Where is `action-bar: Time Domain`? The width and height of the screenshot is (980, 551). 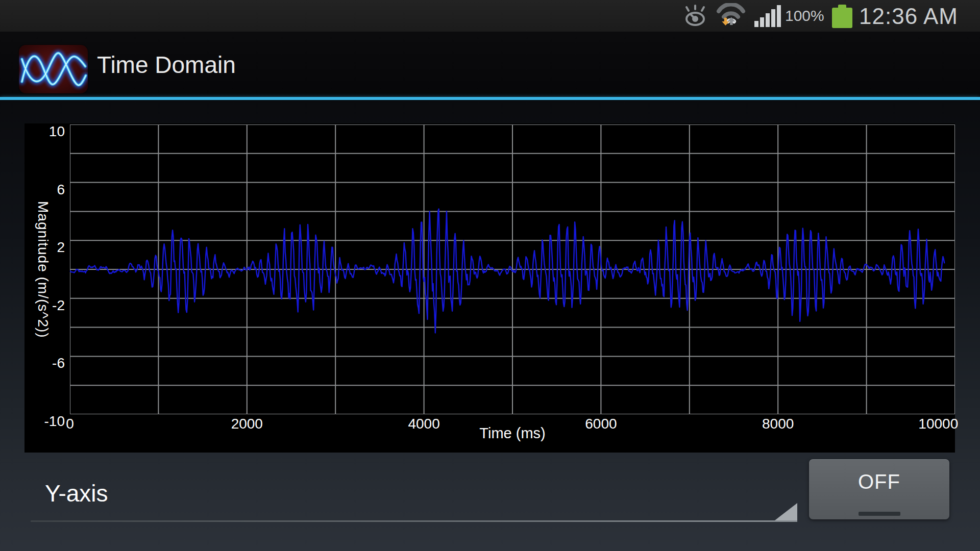
action-bar: Time Domain is located at coordinates (490, 64).